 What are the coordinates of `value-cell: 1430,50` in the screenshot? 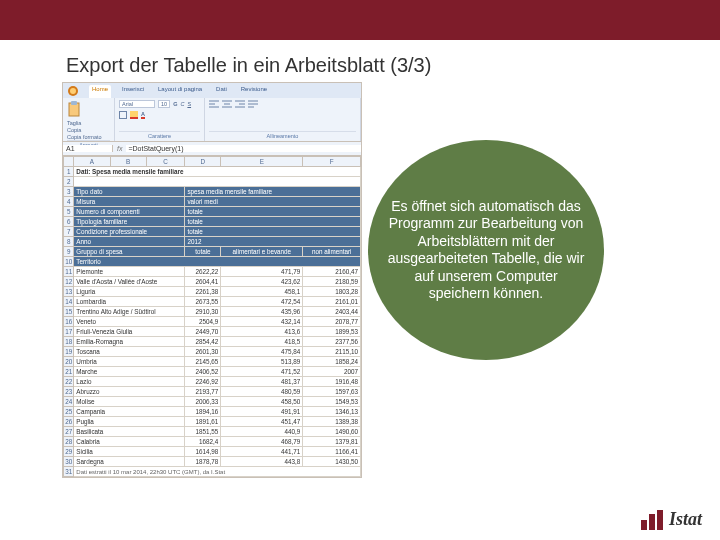 It's located at (332, 462).